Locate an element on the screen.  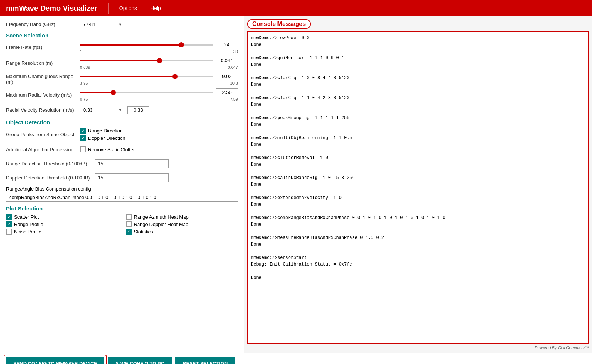
group-peaks-label: Group Peaks from Same Object is located at coordinates (43, 135).